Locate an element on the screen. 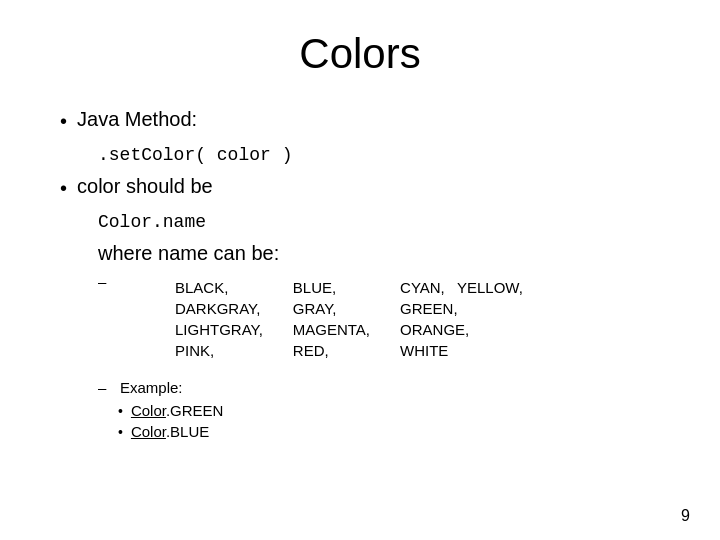  examples-list: • Color.GREEN • Color.BLUE is located at coordinates (379, 423).